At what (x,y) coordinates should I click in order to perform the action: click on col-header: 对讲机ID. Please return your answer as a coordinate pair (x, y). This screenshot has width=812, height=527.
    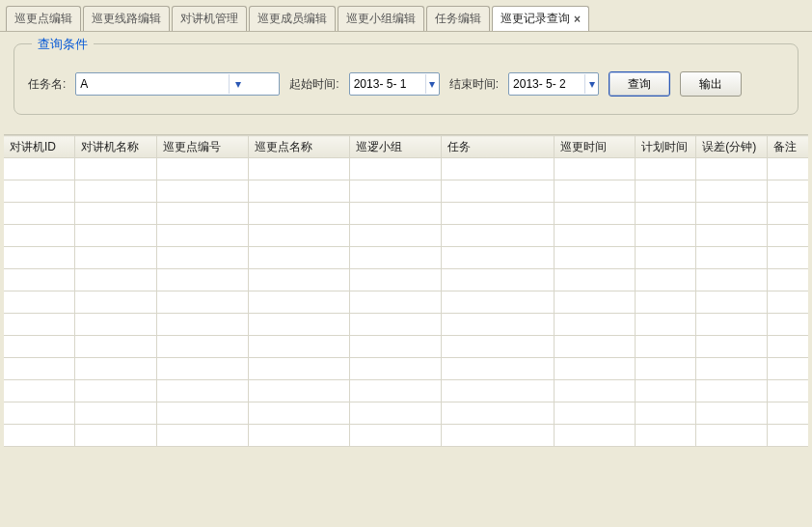
    Looking at the image, I should click on (40, 147).